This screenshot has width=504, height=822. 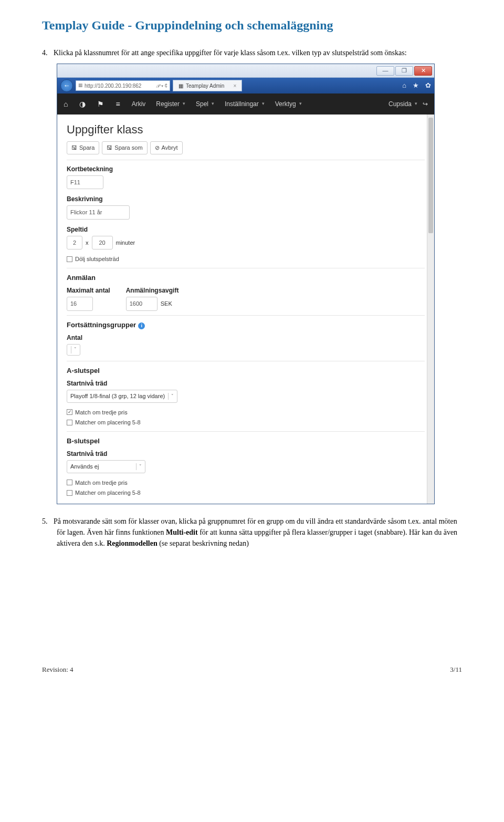 I want to click on nav-installningar: Inställningar, so click(x=245, y=104).